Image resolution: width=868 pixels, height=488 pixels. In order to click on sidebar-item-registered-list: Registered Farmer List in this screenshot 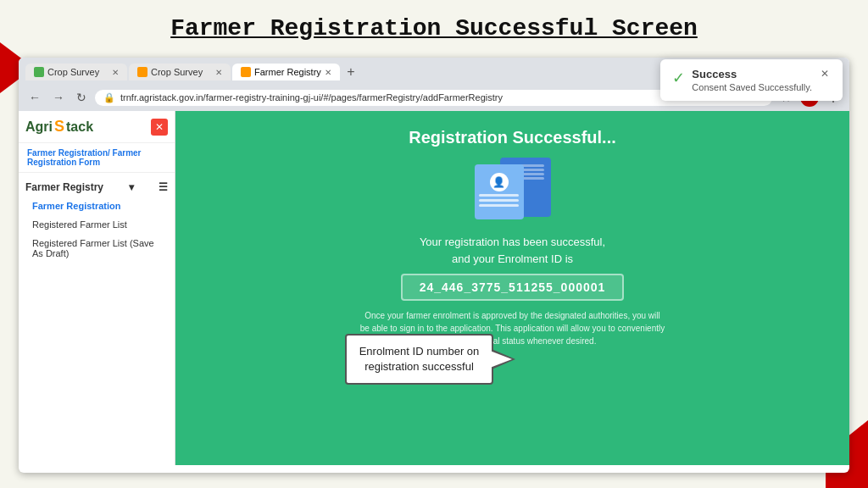, I will do `click(97, 225)`.